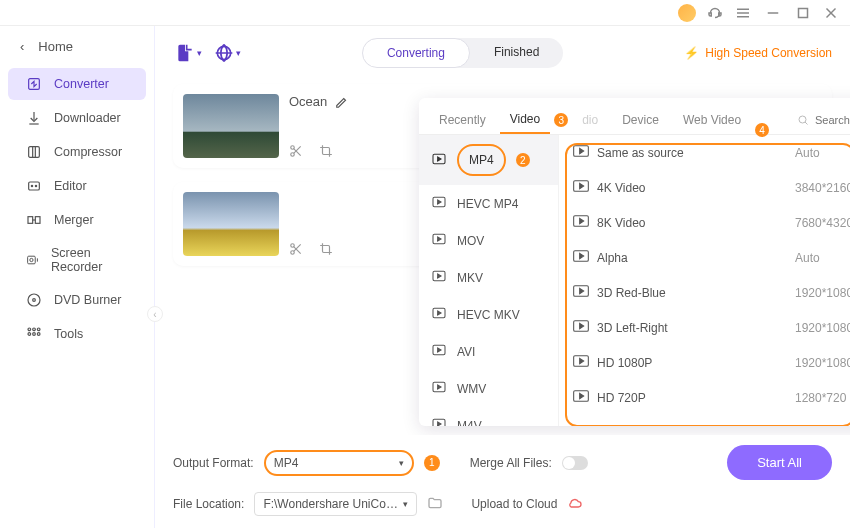  What do you see at coordinates (228, 53) in the screenshot?
I see `add-remote-button: ▾` at bounding box center [228, 53].